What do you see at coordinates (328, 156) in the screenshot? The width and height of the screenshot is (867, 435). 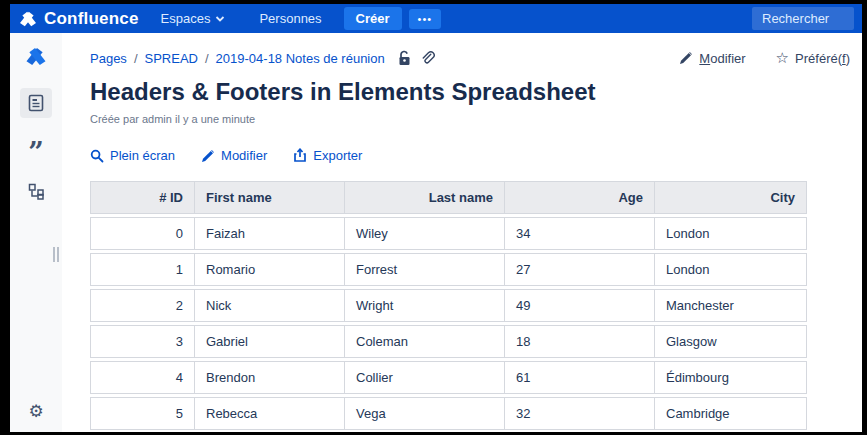 I see `export-button: Exporter` at bounding box center [328, 156].